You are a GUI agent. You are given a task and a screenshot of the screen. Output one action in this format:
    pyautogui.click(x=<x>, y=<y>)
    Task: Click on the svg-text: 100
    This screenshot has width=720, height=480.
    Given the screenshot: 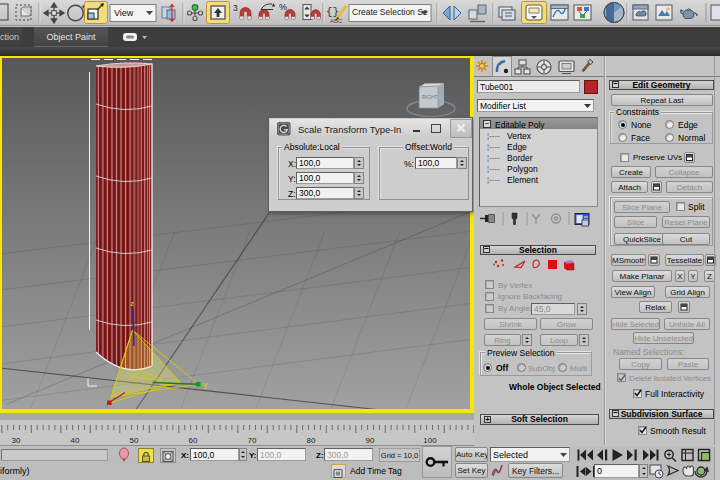 What is the action you would take?
    pyautogui.click(x=430, y=440)
    